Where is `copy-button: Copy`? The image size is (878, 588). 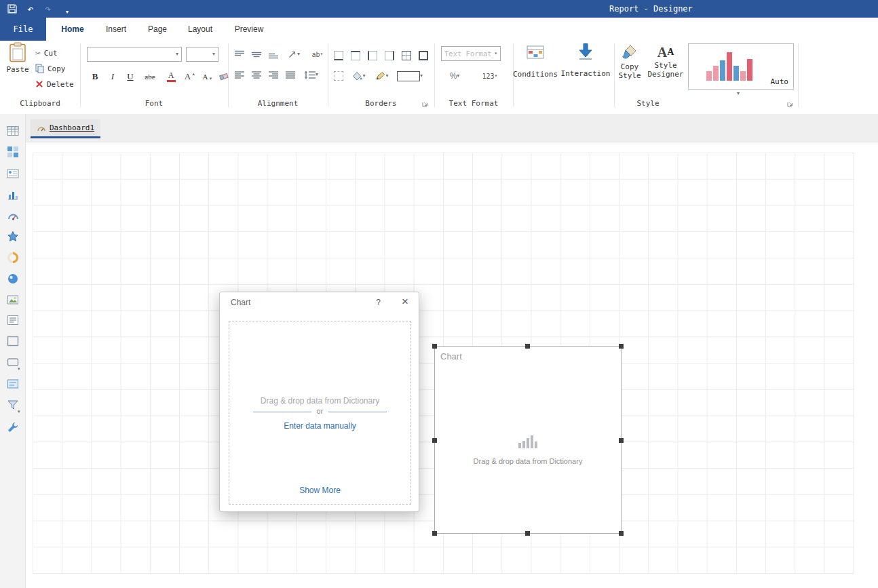
copy-button: Copy is located at coordinates (50, 68).